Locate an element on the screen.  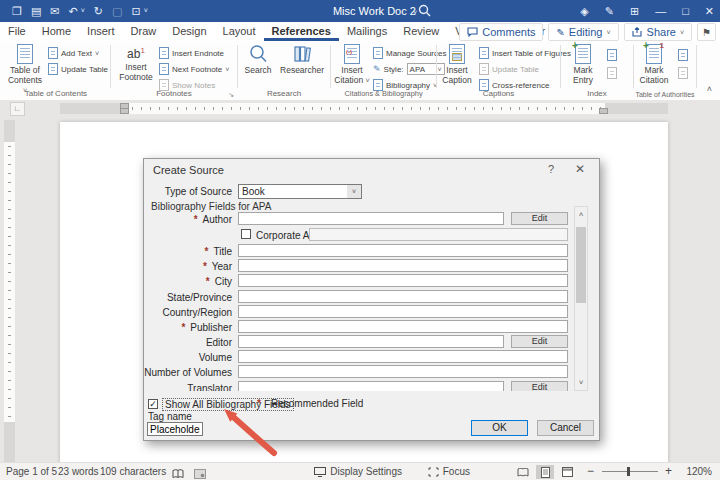
tab-home: Home is located at coordinates (56, 32).